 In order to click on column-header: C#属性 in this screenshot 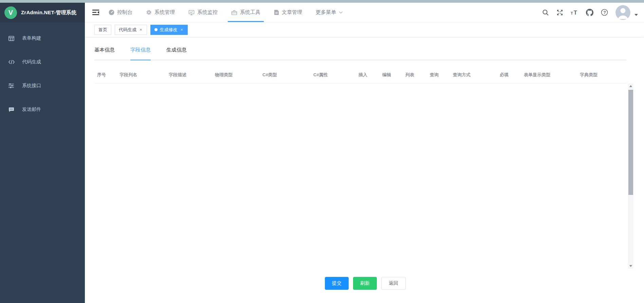, I will do `click(333, 75)`.